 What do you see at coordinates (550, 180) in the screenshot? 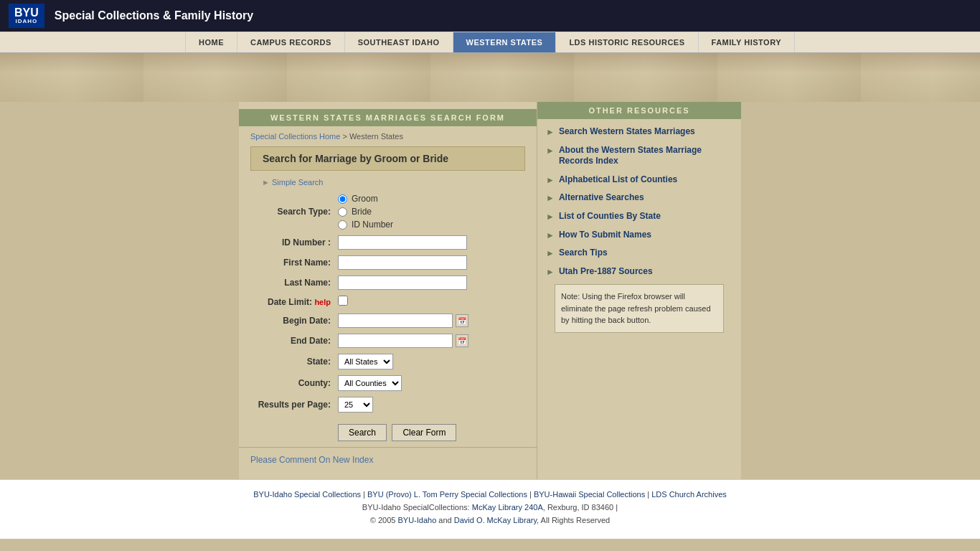
I see `resource-arrow-3: ►` at bounding box center [550, 180].